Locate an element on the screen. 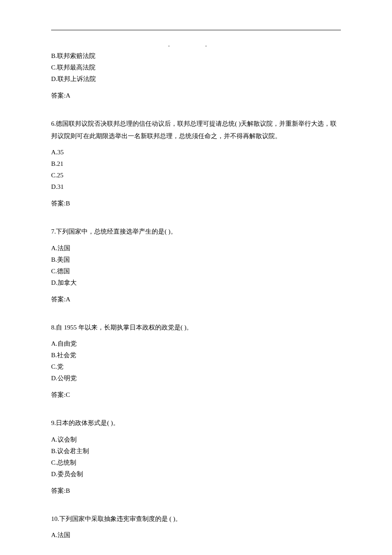 The image size is (392, 555). q5-option-c: C.联邦最高法院 is located at coordinates (196, 67).